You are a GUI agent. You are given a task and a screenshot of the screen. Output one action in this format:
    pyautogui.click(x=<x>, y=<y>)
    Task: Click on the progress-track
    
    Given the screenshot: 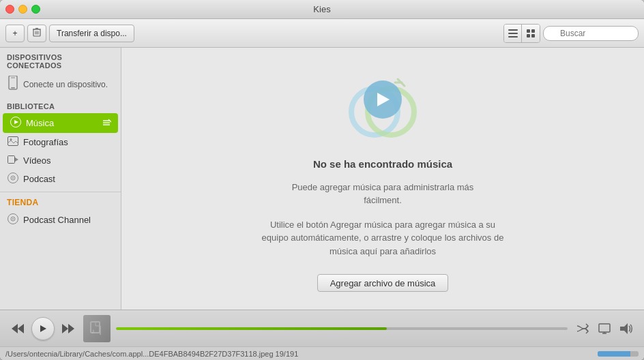 What is the action you would take?
    pyautogui.click(x=342, y=329)
    